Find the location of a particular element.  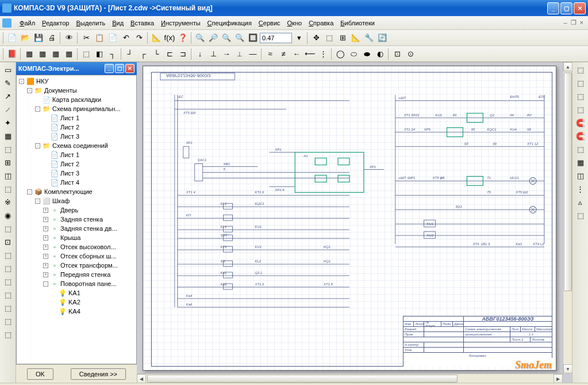

tb2-btn-2: ▦ is located at coordinates (43, 54).